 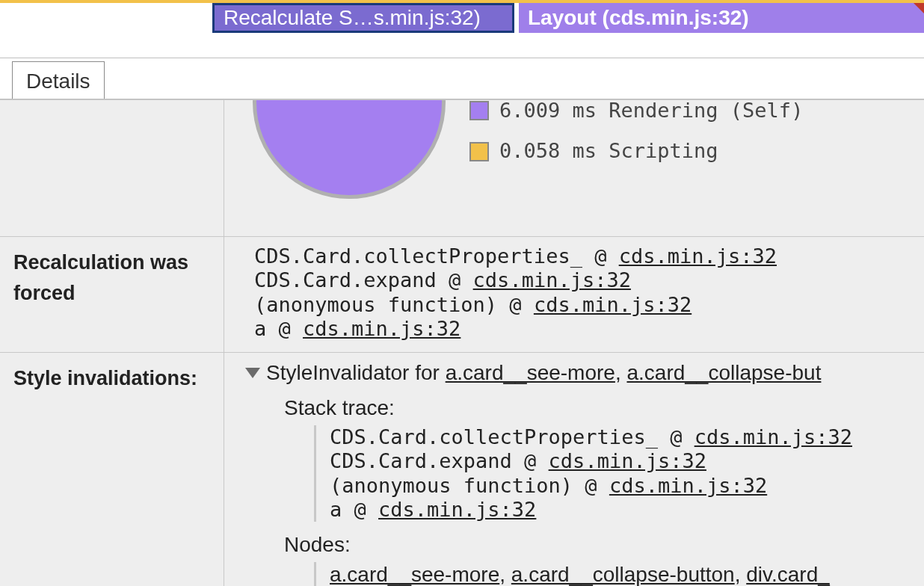 I want to click on flame-bar-label: Recalculate S…s.min.js:32), so click(x=352, y=18).